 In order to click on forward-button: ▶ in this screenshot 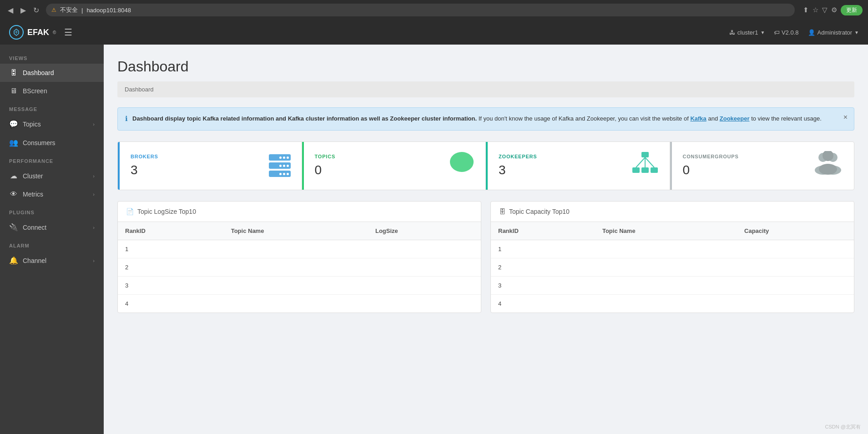, I will do `click(23, 10)`.